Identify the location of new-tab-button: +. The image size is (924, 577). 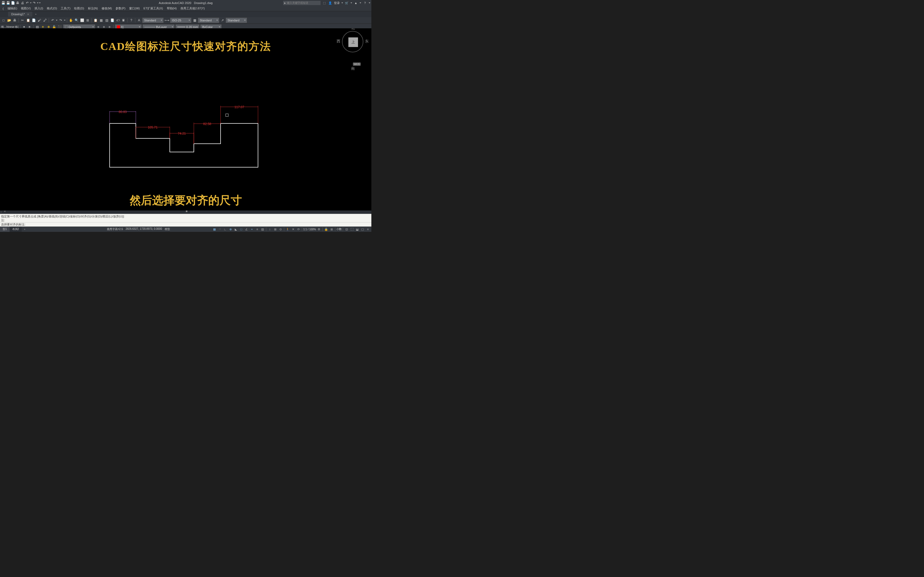
(36, 14).